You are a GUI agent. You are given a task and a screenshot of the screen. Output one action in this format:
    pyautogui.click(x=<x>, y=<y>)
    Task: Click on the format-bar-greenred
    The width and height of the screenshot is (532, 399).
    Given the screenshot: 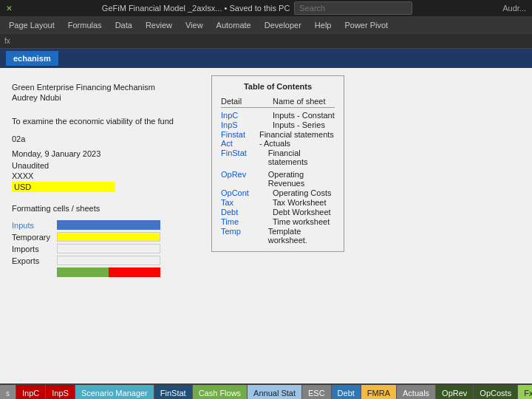 What is the action you would take?
    pyautogui.click(x=109, y=272)
    